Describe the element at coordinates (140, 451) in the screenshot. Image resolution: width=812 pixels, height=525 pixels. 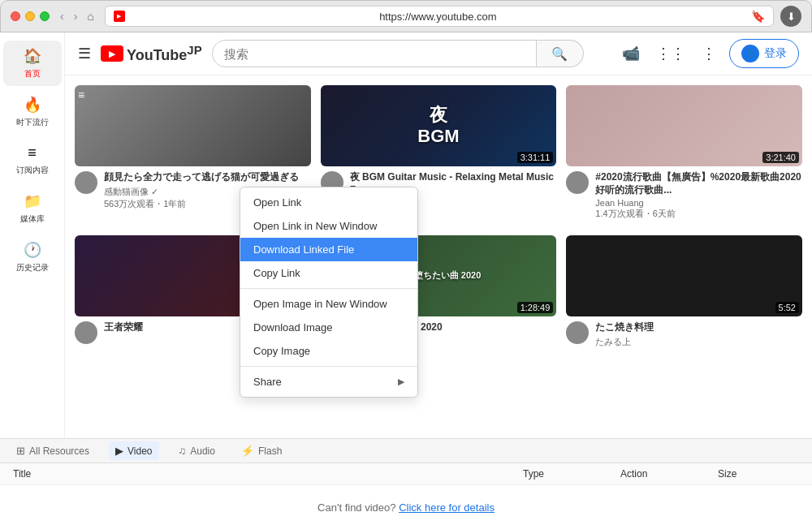
I see `tab-video-label: Video` at that location.